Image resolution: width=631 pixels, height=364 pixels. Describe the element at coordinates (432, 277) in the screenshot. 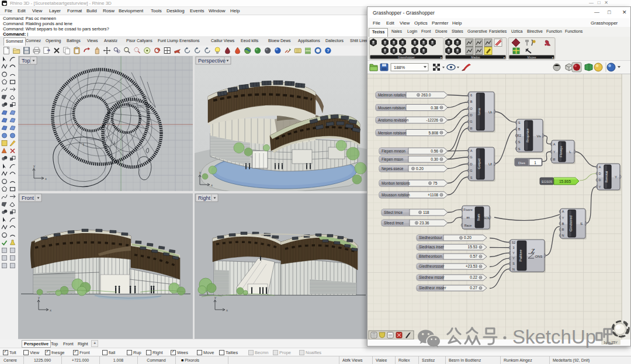

I see `svg-text: Sledhew msser` at that location.